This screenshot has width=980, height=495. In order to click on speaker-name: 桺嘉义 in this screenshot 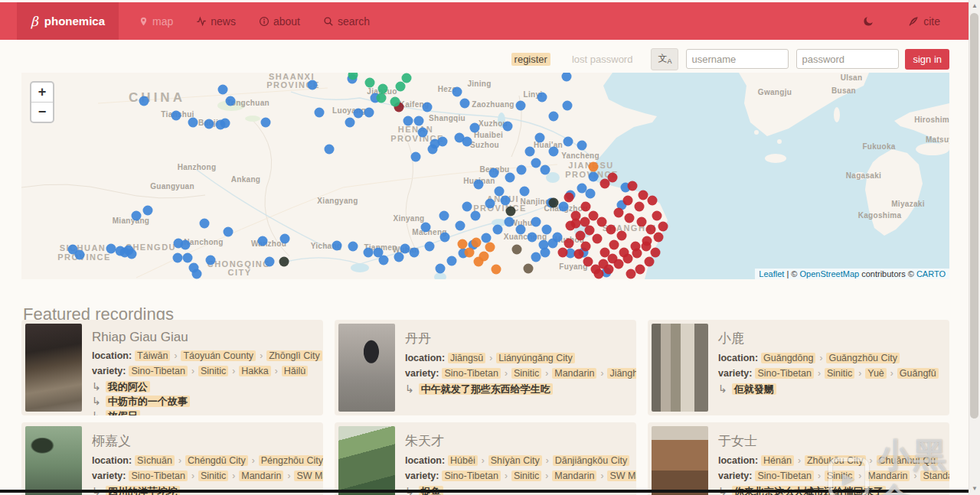, I will do `click(205, 441)`.